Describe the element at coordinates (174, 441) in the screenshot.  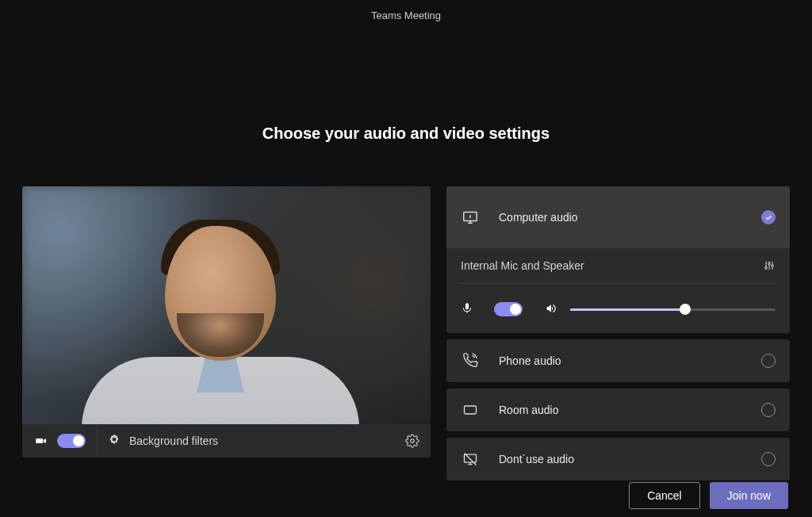
I see `background-filters-label: Background filters` at that location.